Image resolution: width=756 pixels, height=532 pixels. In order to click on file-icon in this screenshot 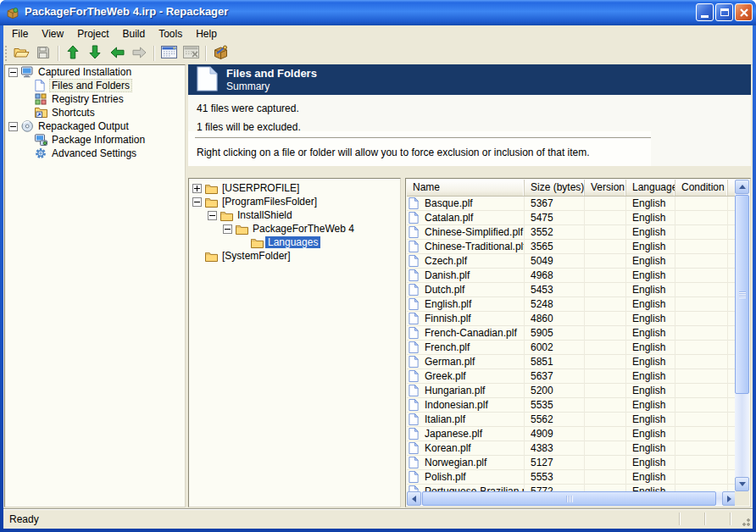, I will do `click(415, 419)`.